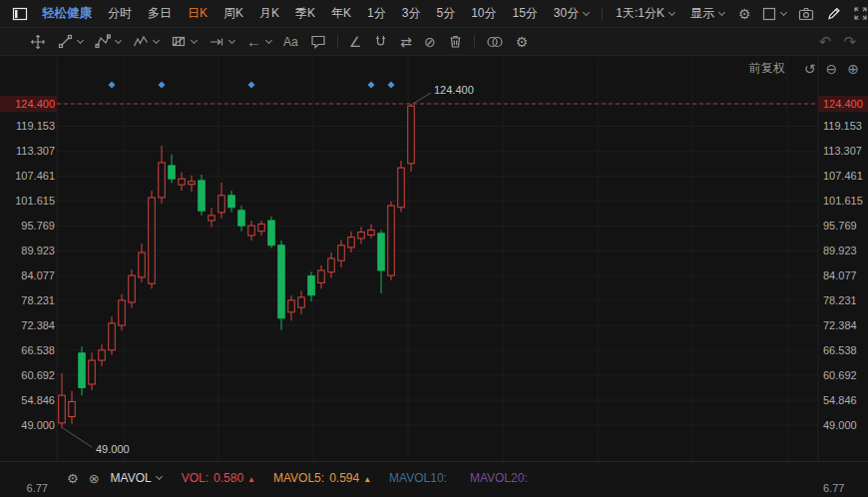  What do you see at coordinates (108, 42) in the screenshot?
I see `polygon-tool-icon` at bounding box center [108, 42].